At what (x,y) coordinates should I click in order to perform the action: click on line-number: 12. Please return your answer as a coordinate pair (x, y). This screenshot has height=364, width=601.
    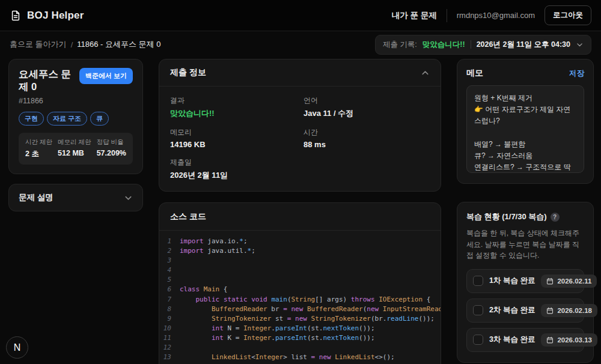
    Looking at the image, I should click on (169, 348).